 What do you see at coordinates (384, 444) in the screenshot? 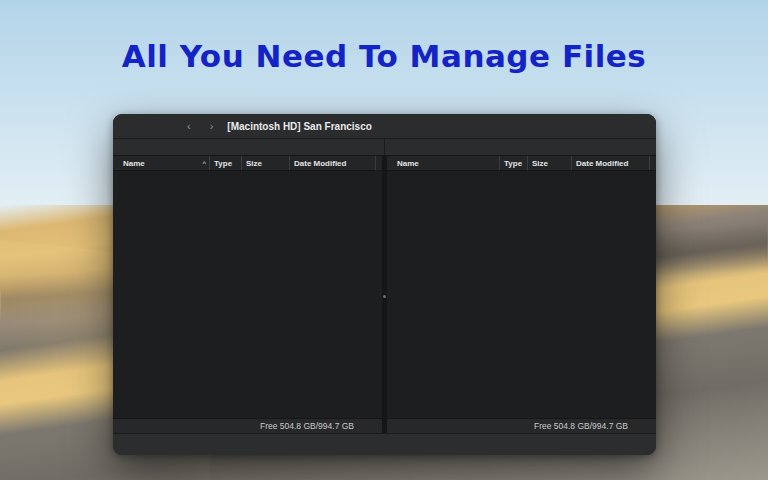
I see `function-key-bar` at bounding box center [384, 444].